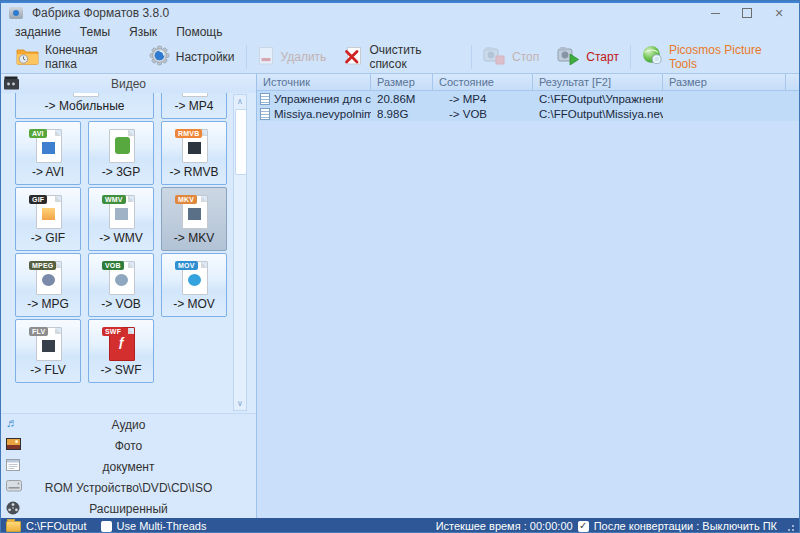 Image resolution: width=800 pixels, height=533 pixels. Describe the element at coordinates (194, 172) in the screenshot. I see `format-button-label: -> RMVB` at that location.